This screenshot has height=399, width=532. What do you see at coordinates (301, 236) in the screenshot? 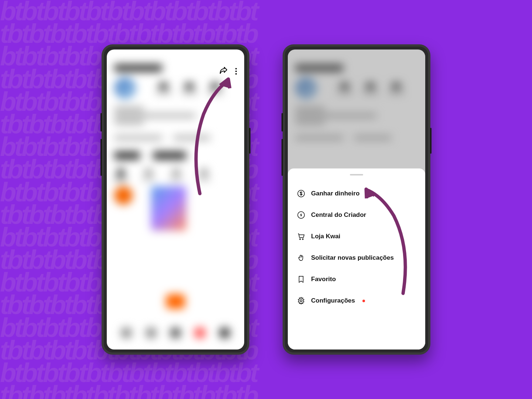
I see `cart-icon` at bounding box center [301, 236].